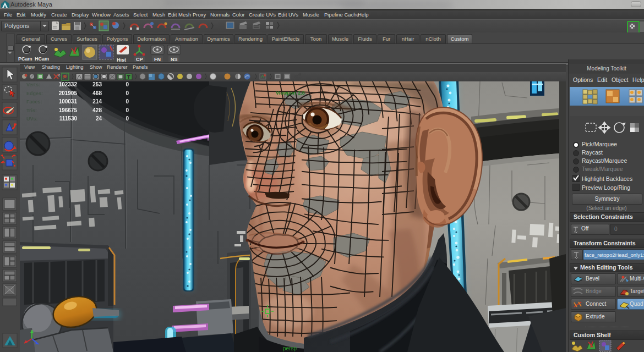 The width and height of the screenshot is (644, 352). Describe the element at coordinates (68, 110) in the screenshot. I see `svg-text: 196675` at that location.